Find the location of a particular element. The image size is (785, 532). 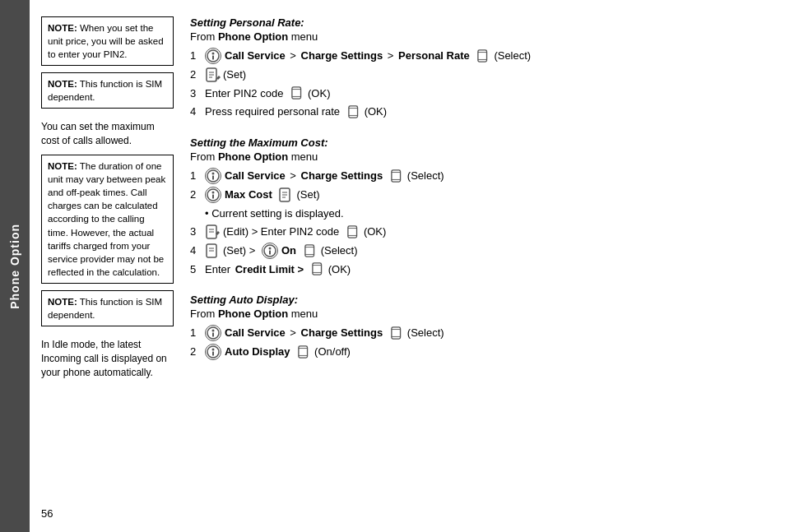

step-1-3: 3 Enter PIN2 code (OK) is located at coordinates (479, 94).